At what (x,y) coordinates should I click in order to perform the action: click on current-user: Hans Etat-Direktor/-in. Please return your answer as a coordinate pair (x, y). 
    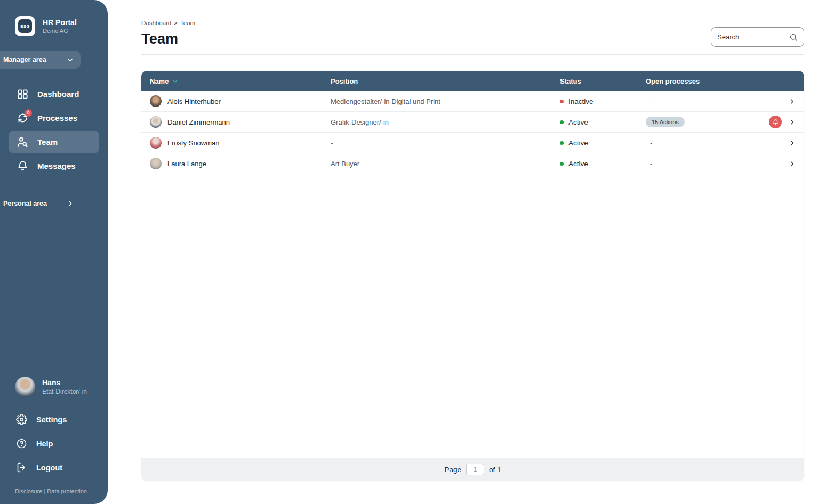
    Looking at the image, I should click on (54, 388).